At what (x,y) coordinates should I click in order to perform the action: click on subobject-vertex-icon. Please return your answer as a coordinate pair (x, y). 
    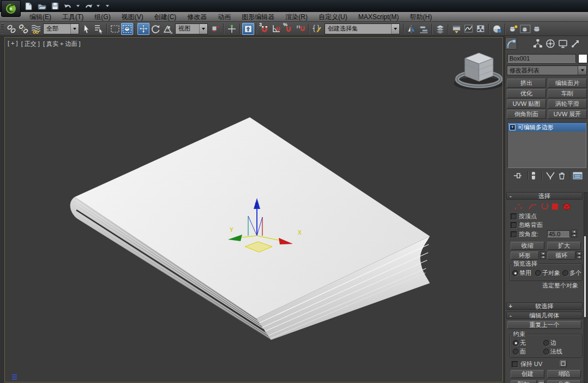
    Looking at the image, I should click on (518, 207).